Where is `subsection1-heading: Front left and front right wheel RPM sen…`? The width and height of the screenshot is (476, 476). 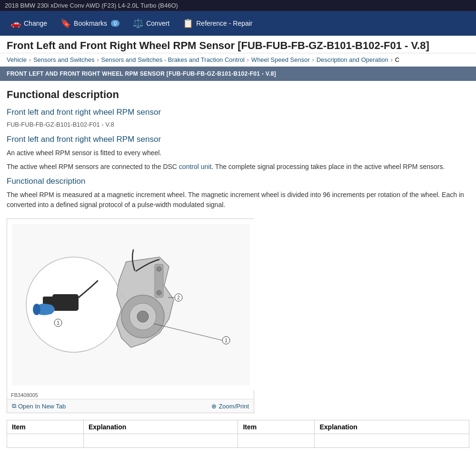 subsection1-heading: Front left and front right wheel RPM sen… is located at coordinates (238, 112).